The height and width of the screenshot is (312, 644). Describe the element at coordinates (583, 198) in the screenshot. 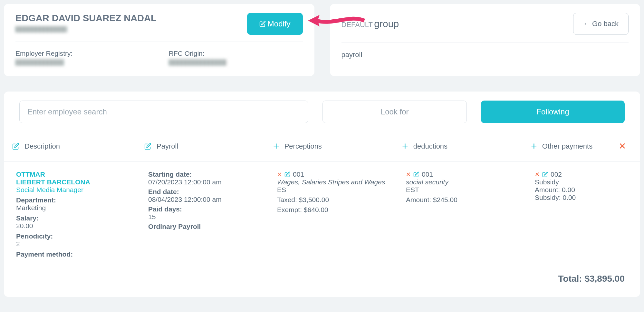

I see `other-subsidy: Subsidy: 0.00` at that location.